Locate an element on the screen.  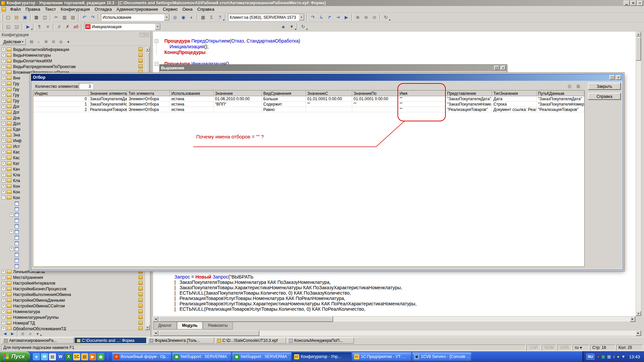
paste-icon: ▧ is located at coordinates (73, 17).